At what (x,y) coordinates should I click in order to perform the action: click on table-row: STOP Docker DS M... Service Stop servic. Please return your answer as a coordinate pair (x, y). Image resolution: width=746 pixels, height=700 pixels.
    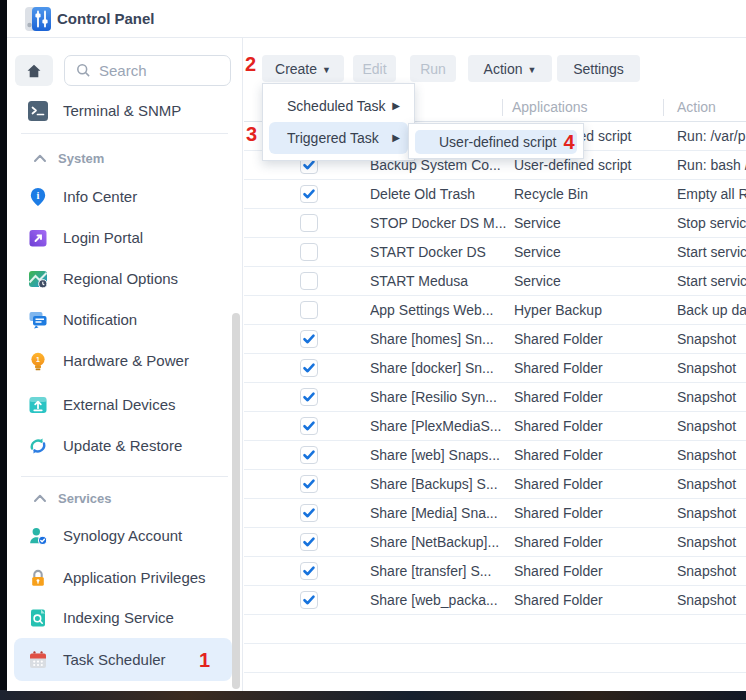
    Looking at the image, I should click on (495, 224).